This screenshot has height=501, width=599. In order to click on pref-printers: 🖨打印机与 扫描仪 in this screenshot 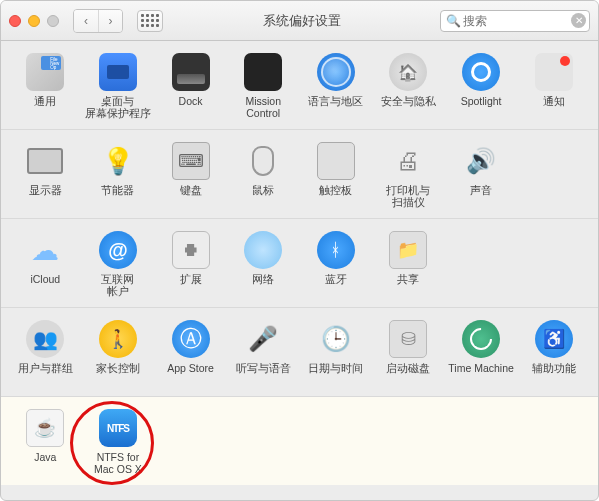, I will do `click(408, 175)`.